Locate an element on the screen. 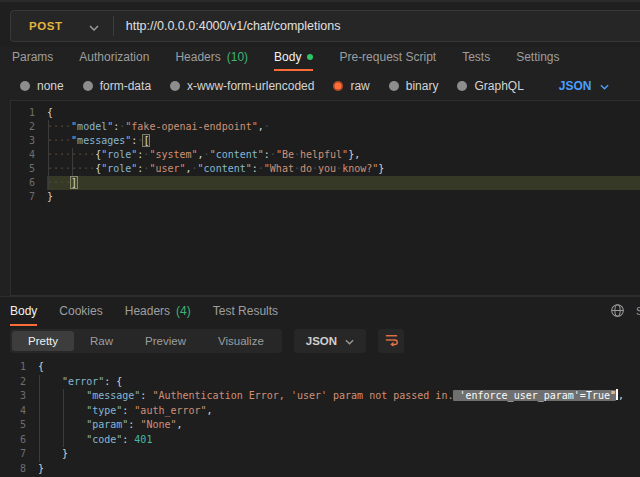 The width and height of the screenshot is (640, 477). code-line: ········{"role":·"system",·"content":·"B… is located at coordinates (344, 155).